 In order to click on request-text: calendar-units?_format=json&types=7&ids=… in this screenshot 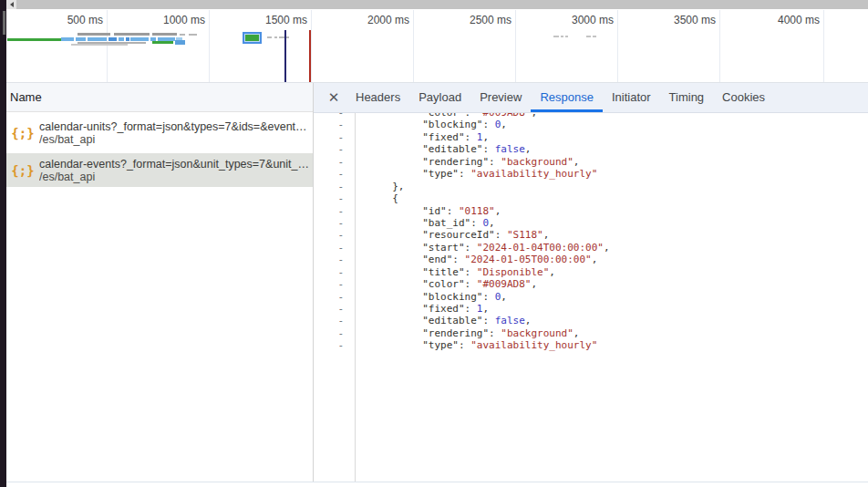, I will do `click(176, 133)`.